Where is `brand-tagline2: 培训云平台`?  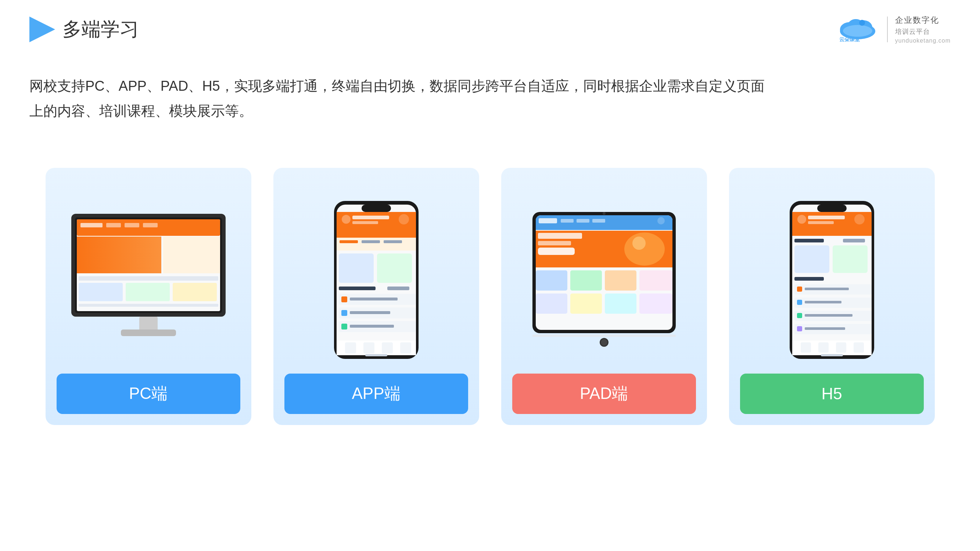
brand-tagline2: 培训云平台 is located at coordinates (923, 32).